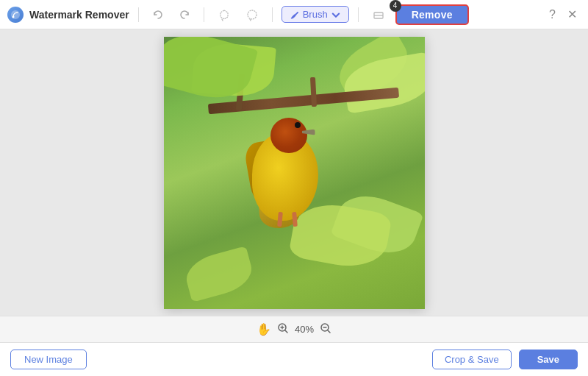 This screenshot has height=376, width=588. Describe the element at coordinates (572, 15) in the screenshot. I see `close-button: ✕` at that location.